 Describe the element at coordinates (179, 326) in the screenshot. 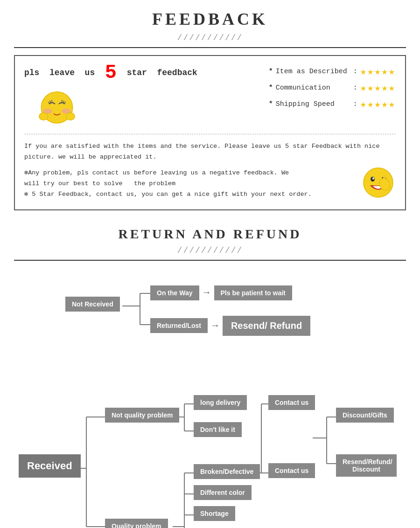

I see `returned-lost-box: Returned/Lost` at that location.